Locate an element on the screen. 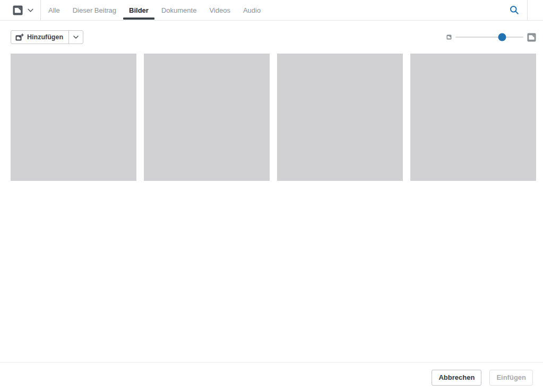 Image resolution: width=543 pixels, height=392 pixels. topbar-corner is located at coordinates (535, 10).